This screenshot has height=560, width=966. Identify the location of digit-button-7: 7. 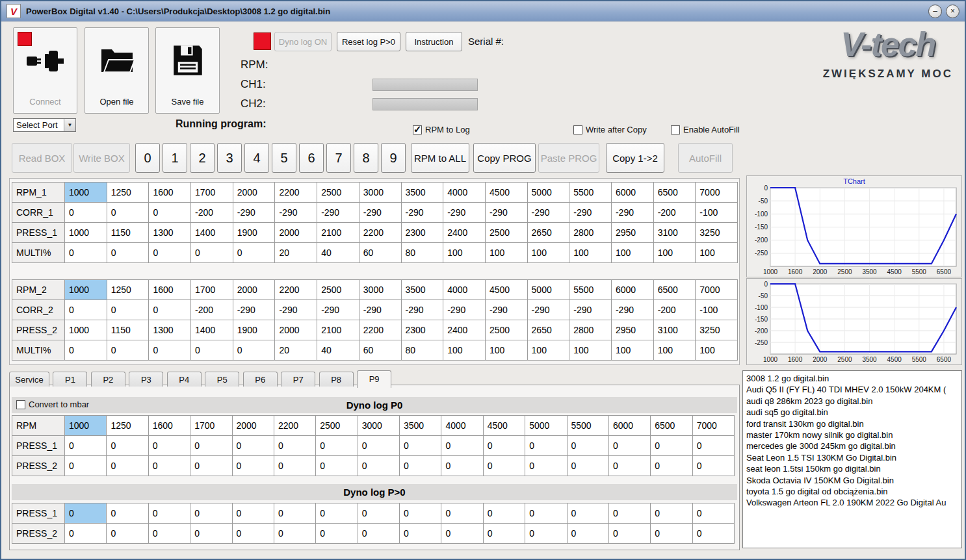
(339, 158).